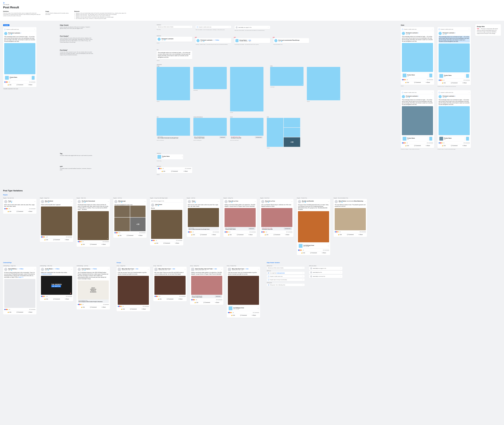 Image resolution: width=504 pixels, height=425 pixels. What do you see at coordinates (174, 39) in the screenshot?
I see `post-header-default: Firstname LastnameSep 9 🌐` at bounding box center [174, 39].